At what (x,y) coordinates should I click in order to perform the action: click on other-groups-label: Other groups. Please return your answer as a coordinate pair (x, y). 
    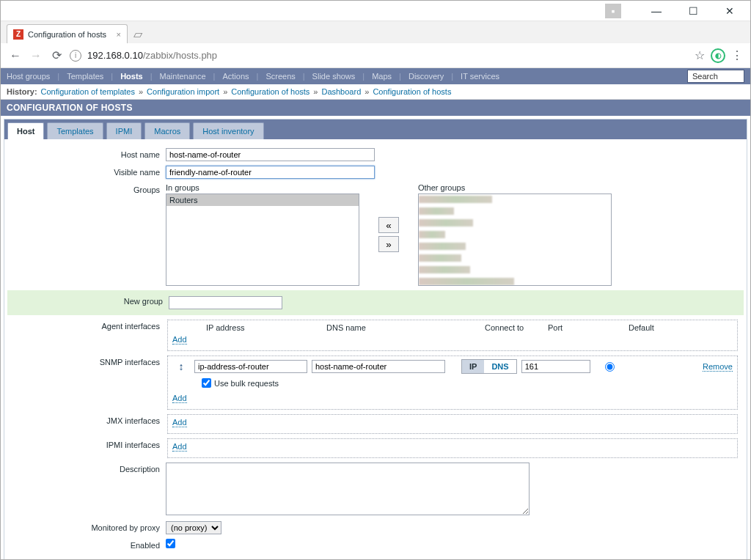
    Looking at the image, I should click on (515, 188).